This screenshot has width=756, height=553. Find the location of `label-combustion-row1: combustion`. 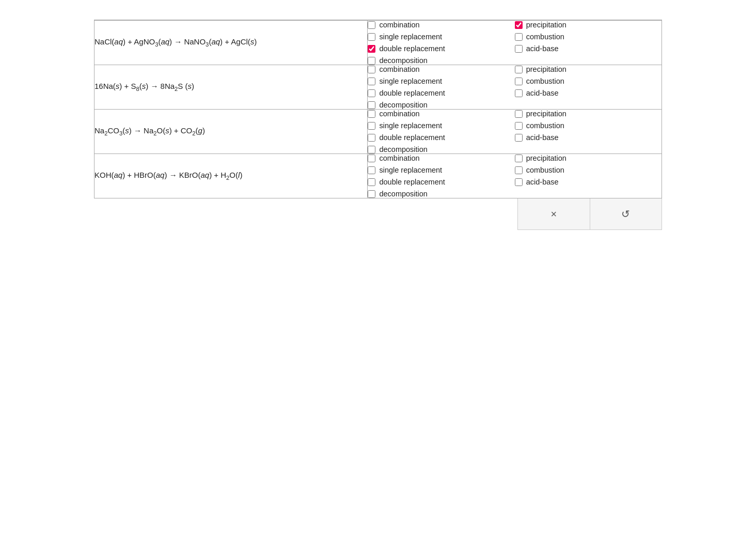

label-combustion-row1: combustion is located at coordinates (545, 37).